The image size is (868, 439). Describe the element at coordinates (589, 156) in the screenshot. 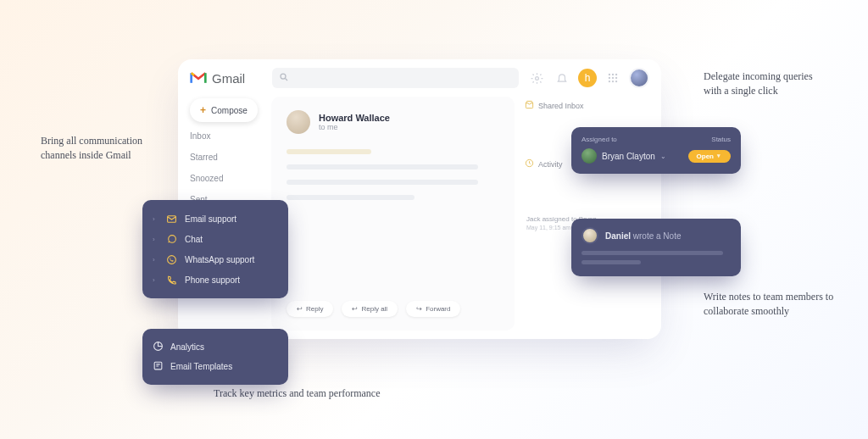

I see `assignee-avatar` at that location.